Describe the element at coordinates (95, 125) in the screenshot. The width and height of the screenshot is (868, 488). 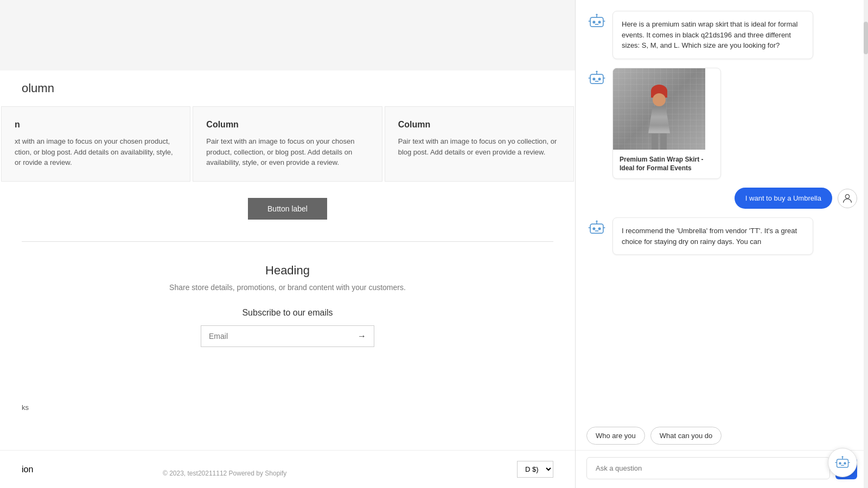
I see `column-1-title: n` at that location.